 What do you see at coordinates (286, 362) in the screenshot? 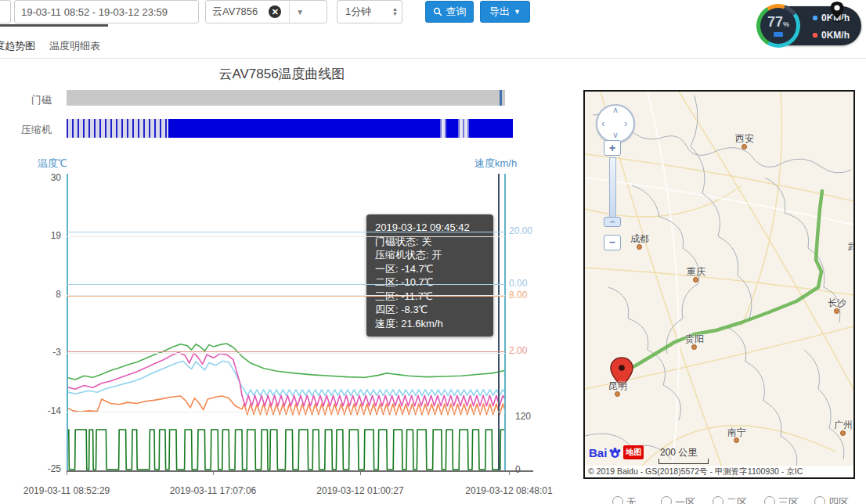
I see `series-四区` at bounding box center [286, 362].